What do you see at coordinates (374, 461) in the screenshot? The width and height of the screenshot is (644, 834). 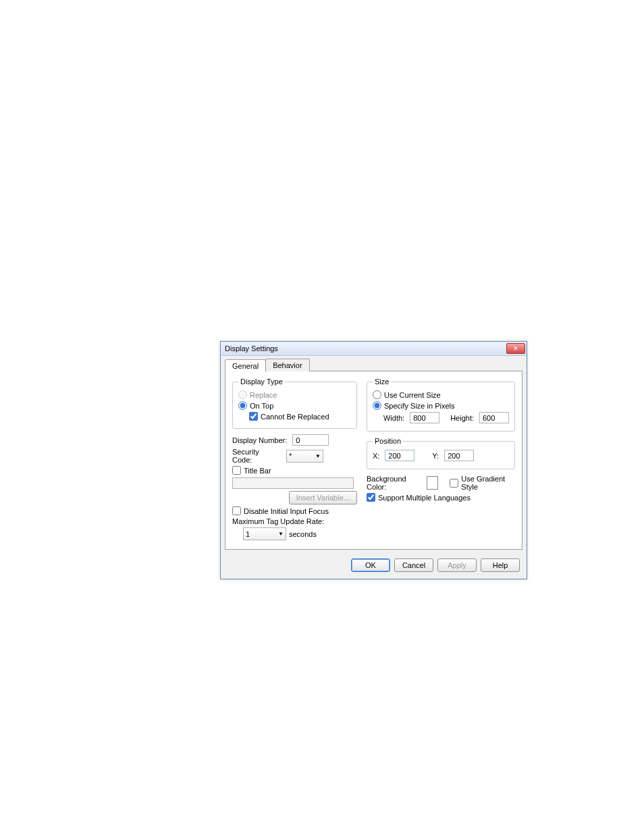 I see `display-settings-dialog: Display Settings ✕ General Behavior Disp…` at bounding box center [374, 461].